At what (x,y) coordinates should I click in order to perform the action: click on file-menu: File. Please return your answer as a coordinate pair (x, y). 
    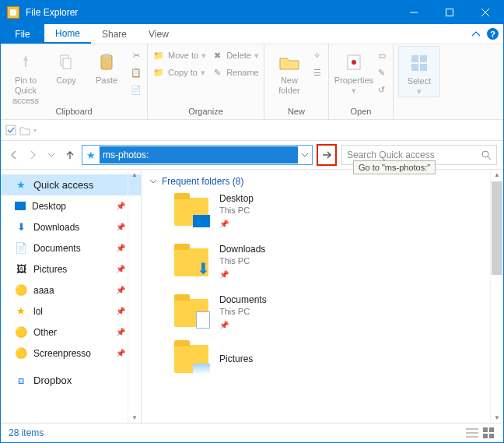
    Looking at the image, I should click on (23, 34).